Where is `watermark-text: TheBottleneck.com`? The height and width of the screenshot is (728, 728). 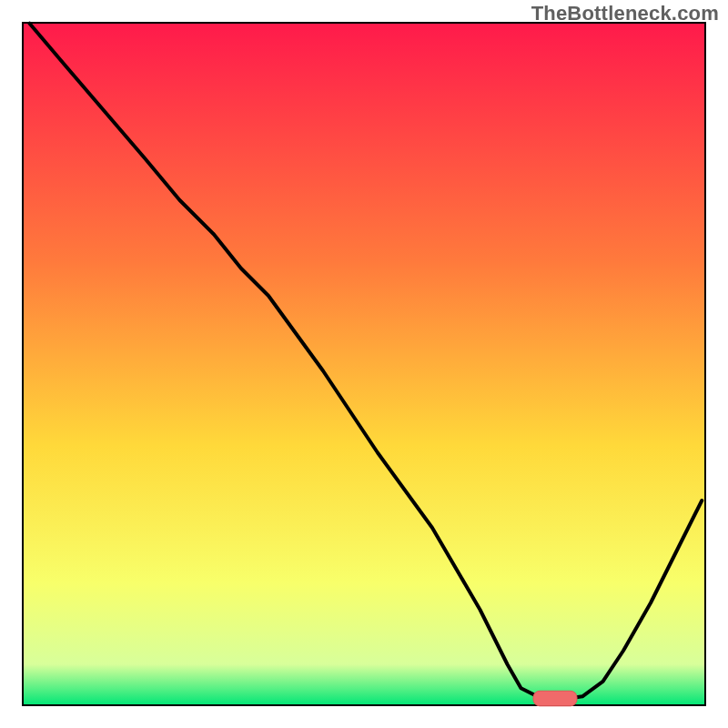
watermark-text: TheBottleneck.com is located at coordinates (625, 14).